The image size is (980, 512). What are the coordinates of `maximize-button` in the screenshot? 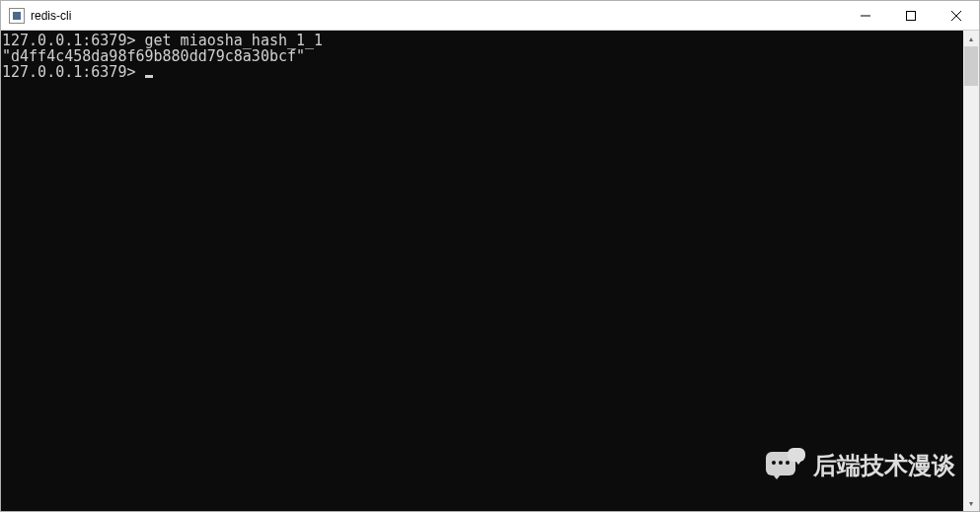 It's located at (911, 16).